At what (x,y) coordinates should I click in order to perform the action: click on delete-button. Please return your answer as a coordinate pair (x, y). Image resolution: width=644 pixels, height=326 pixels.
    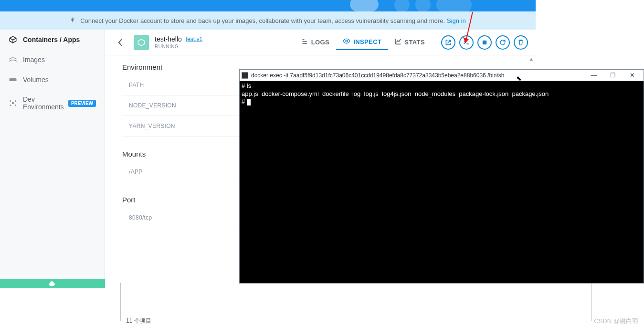
    Looking at the image, I should click on (521, 42).